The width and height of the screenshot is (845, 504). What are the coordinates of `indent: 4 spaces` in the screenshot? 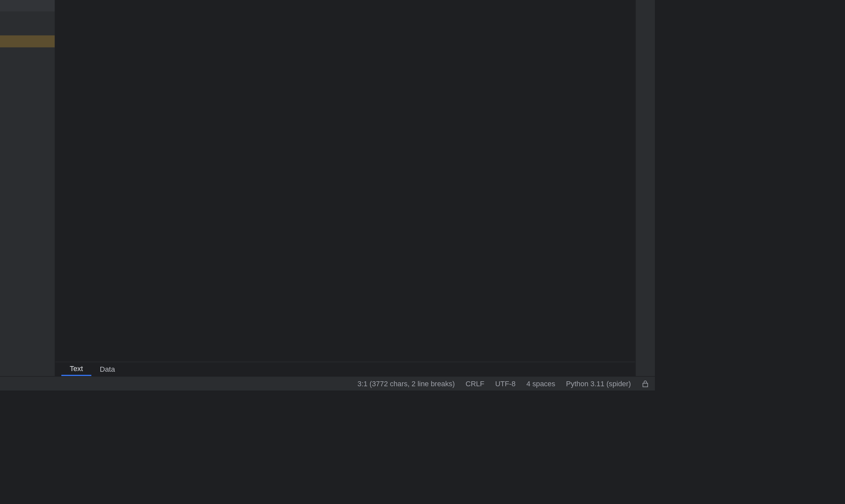 It's located at (541, 383).